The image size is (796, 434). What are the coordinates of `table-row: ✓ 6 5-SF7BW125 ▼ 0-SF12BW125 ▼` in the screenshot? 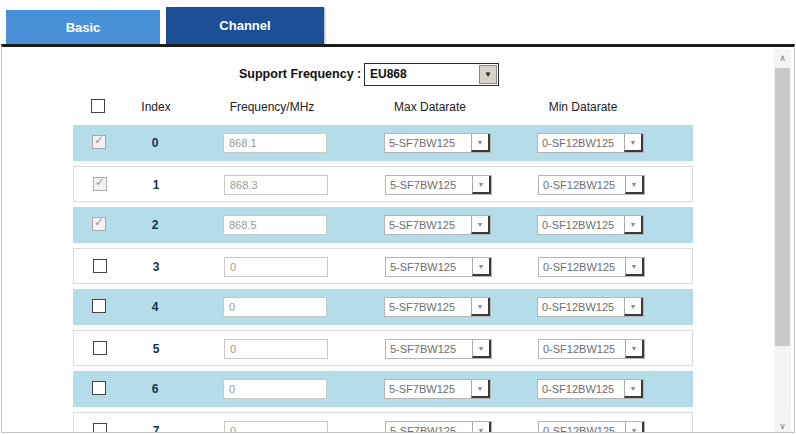 It's located at (383, 389).